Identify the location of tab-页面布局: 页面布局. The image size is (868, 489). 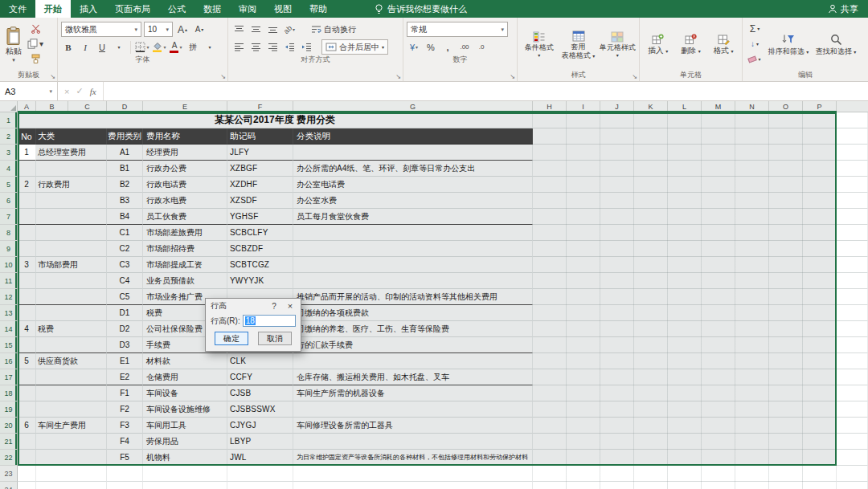
(133, 9).